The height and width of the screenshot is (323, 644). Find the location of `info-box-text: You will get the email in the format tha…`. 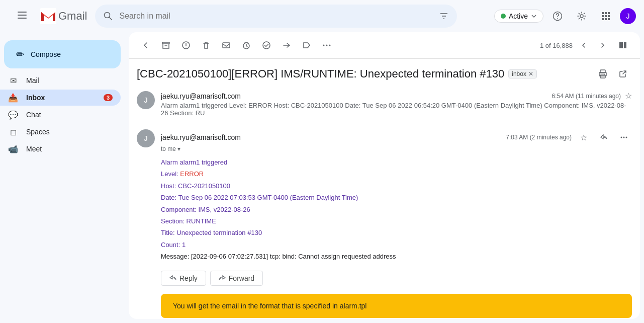

info-box-text: You will get the email in the format tha… is located at coordinates (269, 306).